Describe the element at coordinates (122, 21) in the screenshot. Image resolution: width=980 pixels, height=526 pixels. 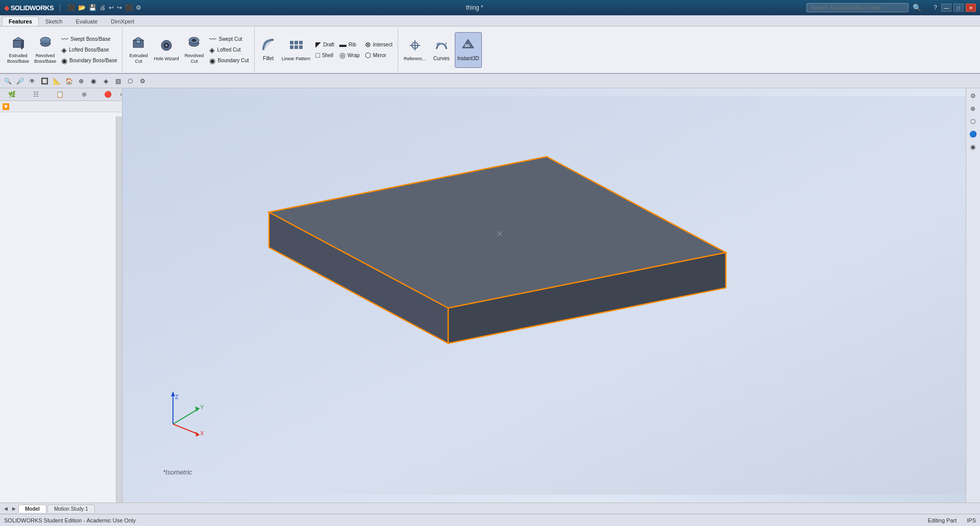
I see `tab-dimxpert: DimXpert` at that location.